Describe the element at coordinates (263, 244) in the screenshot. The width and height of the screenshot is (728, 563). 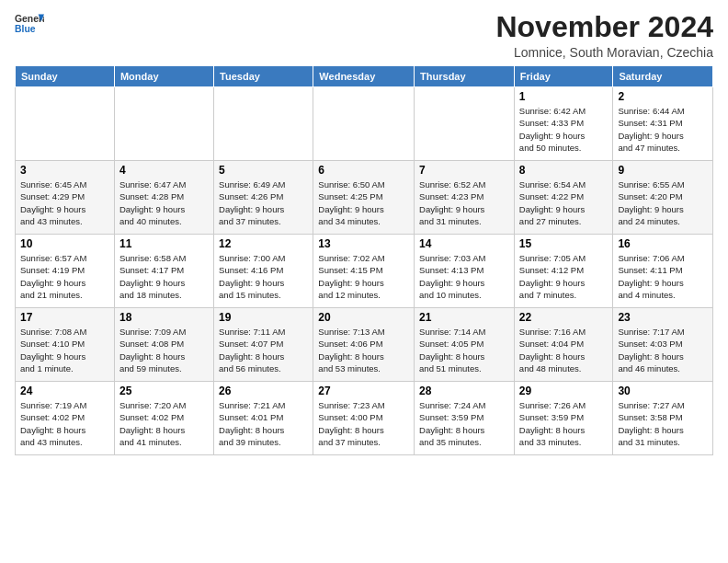
I see `day-number: 12` at that location.